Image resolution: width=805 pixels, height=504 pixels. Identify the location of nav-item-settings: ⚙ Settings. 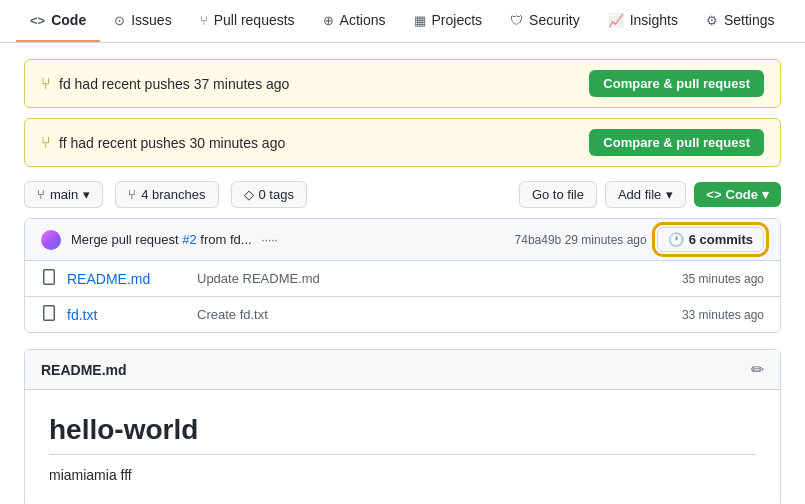
(740, 21).